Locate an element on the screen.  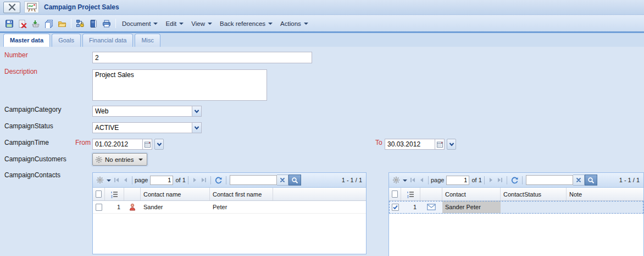
tab-master-data: Master data is located at coordinates (26, 40).